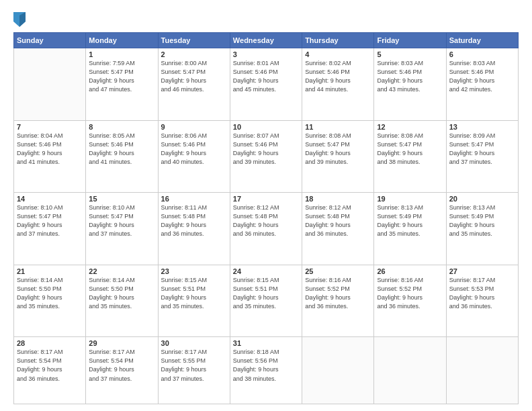  What do you see at coordinates (266, 156) in the screenshot?
I see `calendar-cell: 10Sunrise: 8:07 AMSunset: 5:46 PMDayligh…` at bounding box center [266, 156].